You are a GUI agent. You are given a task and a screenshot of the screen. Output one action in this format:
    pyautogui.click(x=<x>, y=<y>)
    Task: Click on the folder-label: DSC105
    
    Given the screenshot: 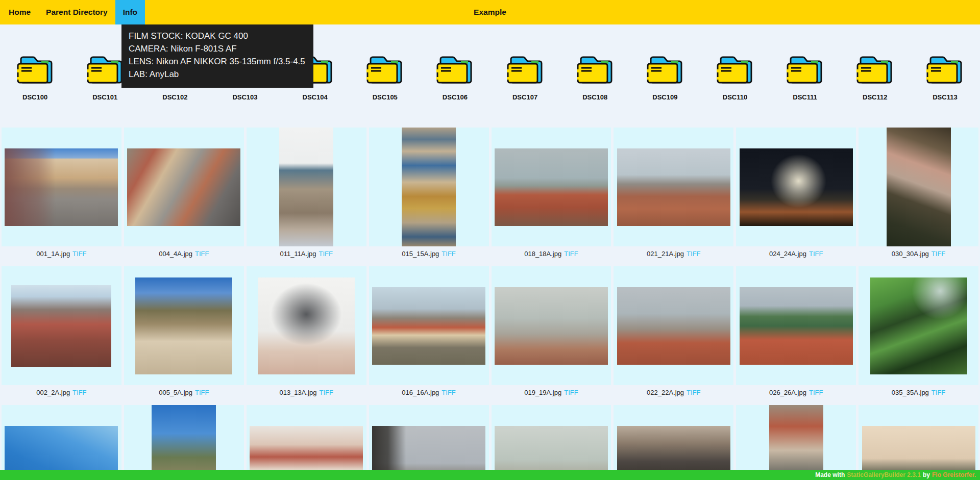 What is the action you would take?
    pyautogui.click(x=385, y=97)
    